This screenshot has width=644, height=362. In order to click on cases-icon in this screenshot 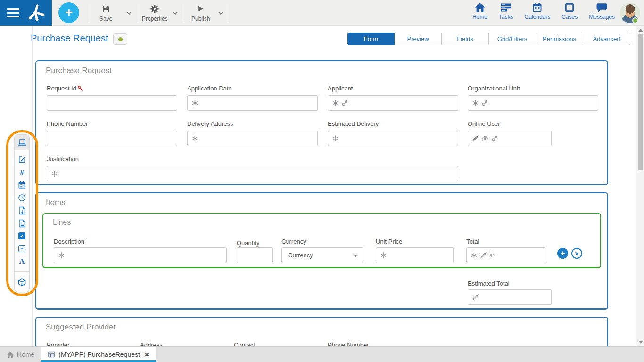, I will do `click(570, 8)`.